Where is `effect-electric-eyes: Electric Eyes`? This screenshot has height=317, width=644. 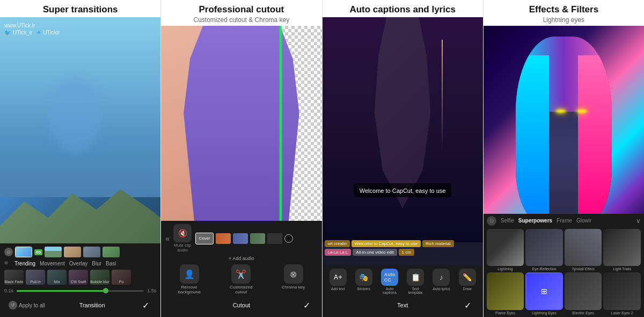
effect-electric-eyes: Electric Eyes is located at coordinates (583, 293).